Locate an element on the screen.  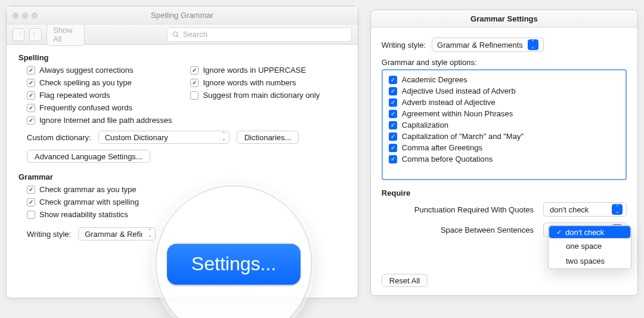
forward-button: 〉 is located at coordinates (35, 35).